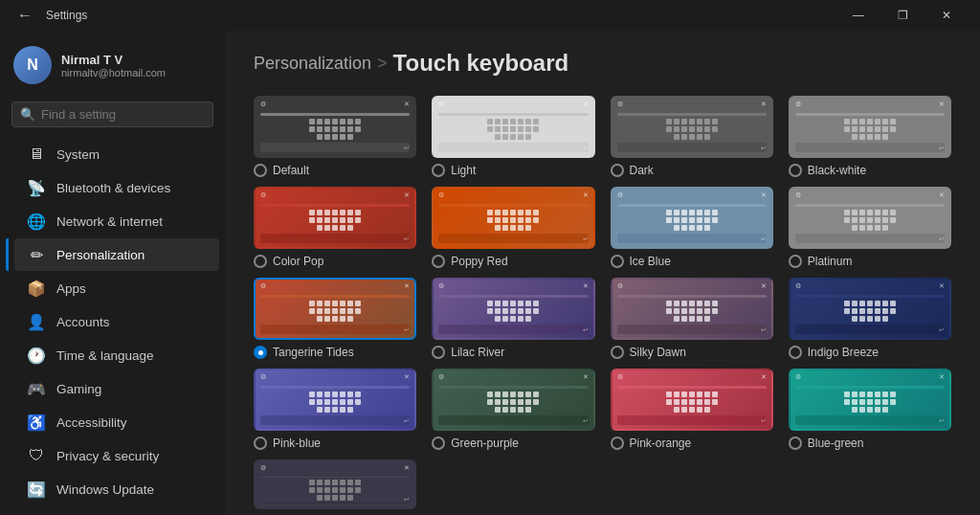  What do you see at coordinates (870, 228) in the screenshot?
I see `theme-item-platinum: ⚙✕↵Platinum` at bounding box center [870, 228].